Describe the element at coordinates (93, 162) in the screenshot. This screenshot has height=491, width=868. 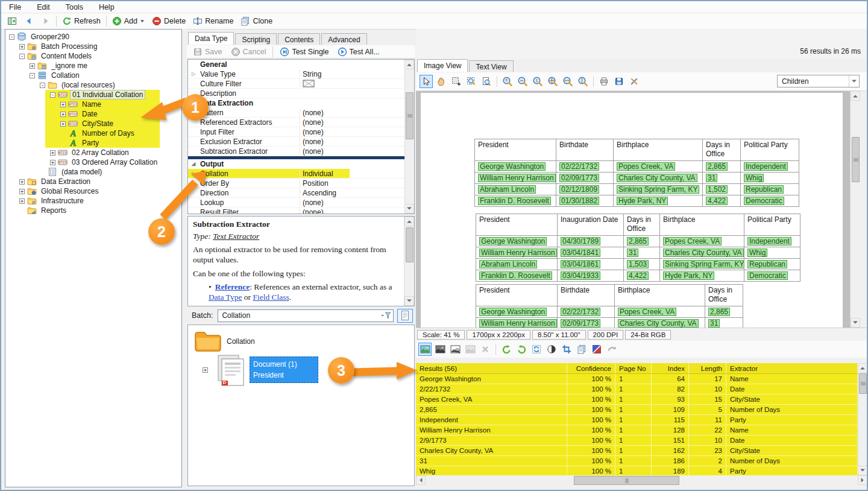
I see `tree-node-03-ordered-array-collation: +072303 Ordered Array Collation` at that location.